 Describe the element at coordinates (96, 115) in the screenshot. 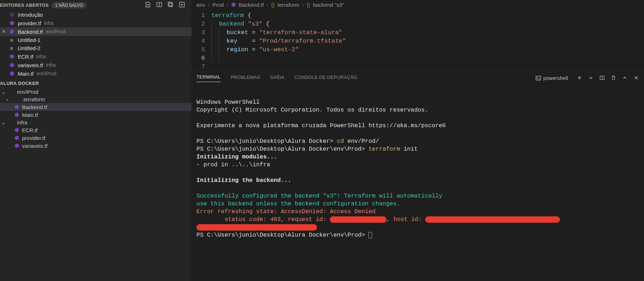

I see `tree-file: ⬢Main.tf` at that location.